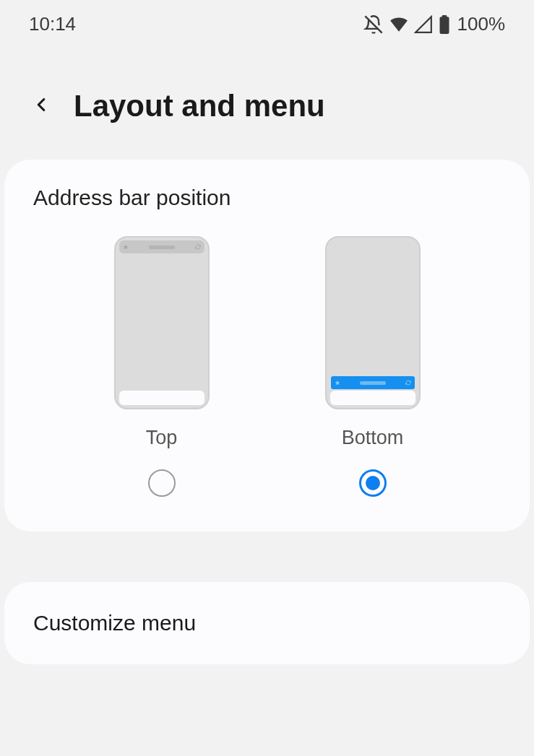 The width and height of the screenshot is (534, 756). I want to click on option-bottom: Bottom, so click(373, 367).